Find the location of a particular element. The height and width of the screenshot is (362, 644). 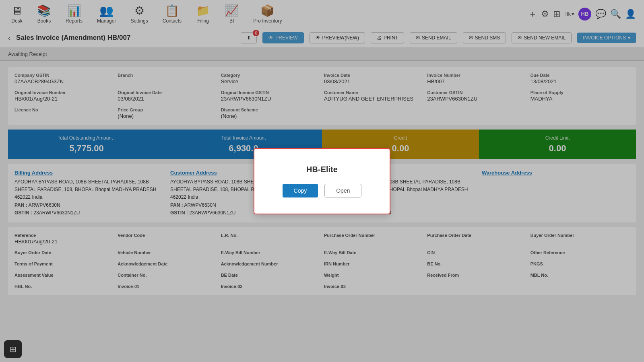

copy-button: Copy is located at coordinates (300, 191).